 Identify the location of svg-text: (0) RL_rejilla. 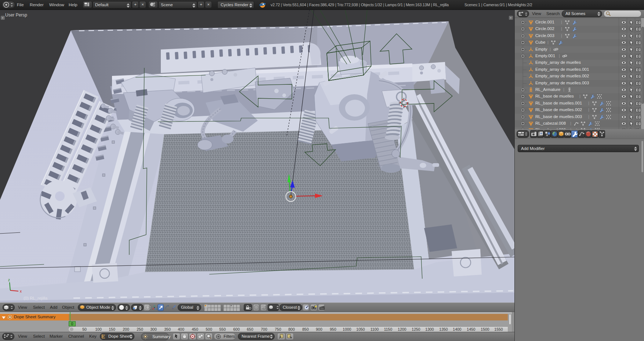
(36, 298).